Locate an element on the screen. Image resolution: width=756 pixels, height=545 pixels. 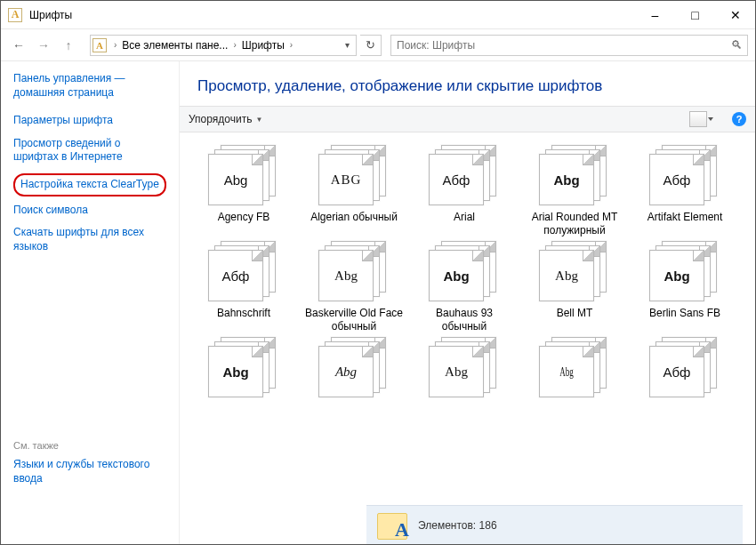
font-item: AbgArial Rounded MT полужирный is located at coordinates (575, 191).